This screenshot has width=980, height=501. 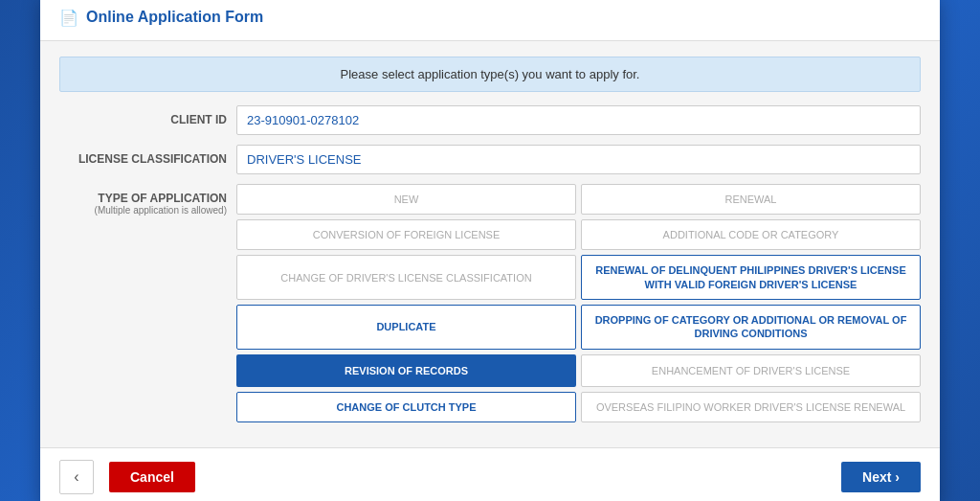 What do you see at coordinates (750, 199) in the screenshot?
I see `btn-renewal: RENEWAL` at bounding box center [750, 199].